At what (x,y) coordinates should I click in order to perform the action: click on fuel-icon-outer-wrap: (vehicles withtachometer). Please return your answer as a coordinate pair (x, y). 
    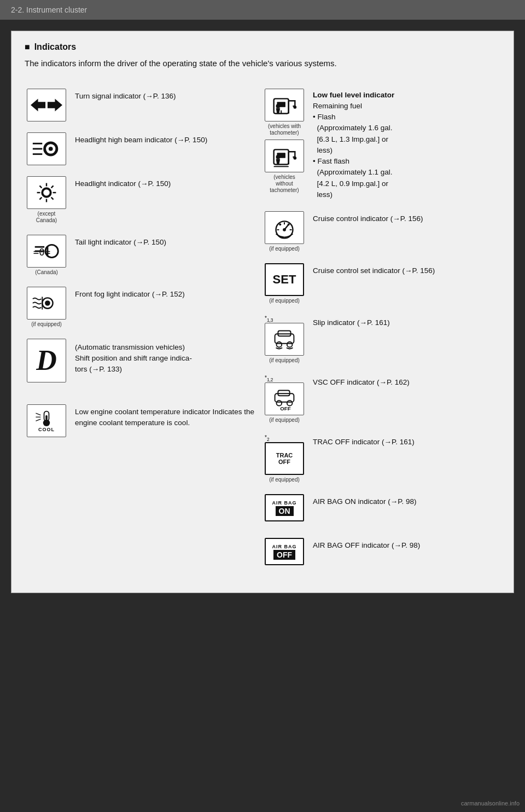
    Looking at the image, I should click on (284, 141).